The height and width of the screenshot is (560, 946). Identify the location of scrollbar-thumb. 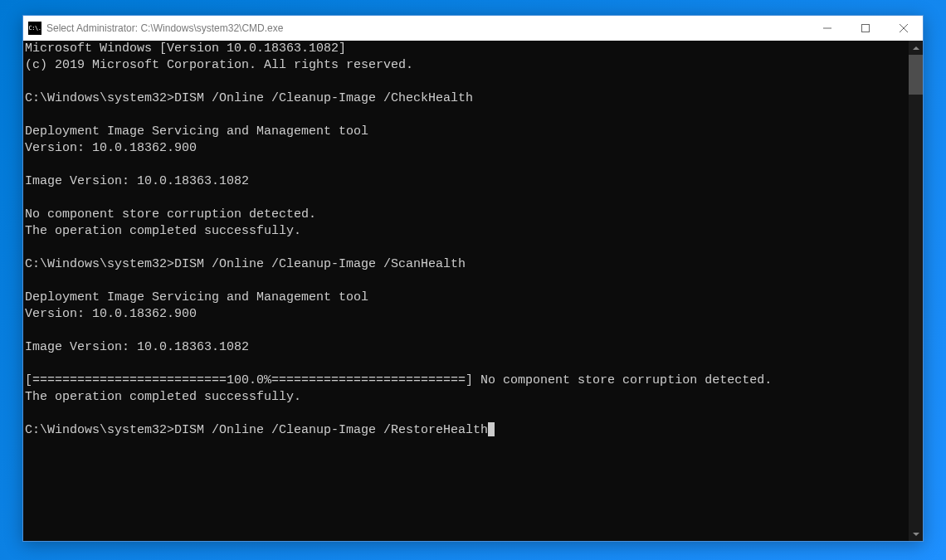
(916, 75).